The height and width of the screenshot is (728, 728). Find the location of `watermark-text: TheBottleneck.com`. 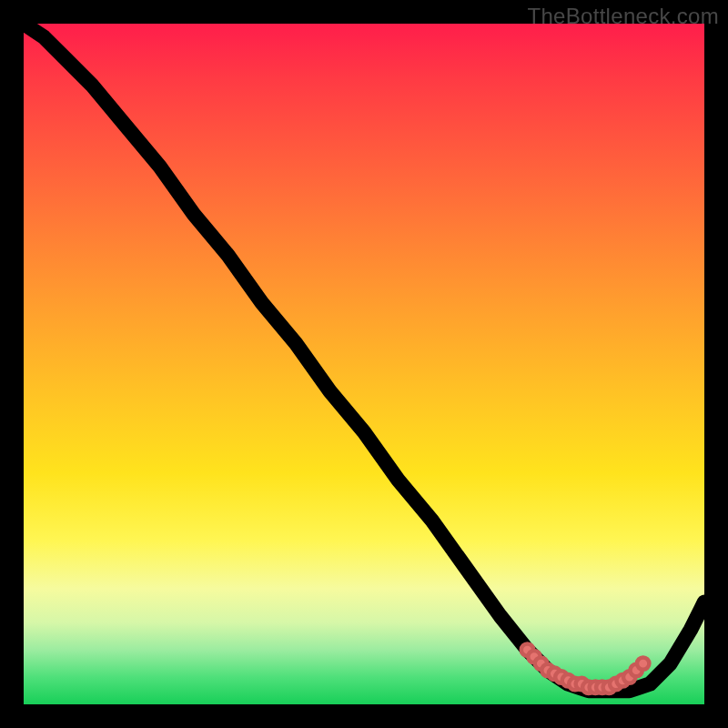

watermark-text: TheBottleneck.com is located at coordinates (622, 16).